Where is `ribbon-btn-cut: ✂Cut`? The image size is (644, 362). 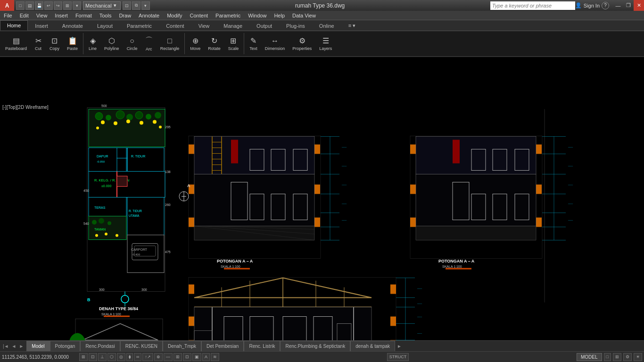
ribbon-btn-cut: ✂Cut is located at coordinates (38, 44).